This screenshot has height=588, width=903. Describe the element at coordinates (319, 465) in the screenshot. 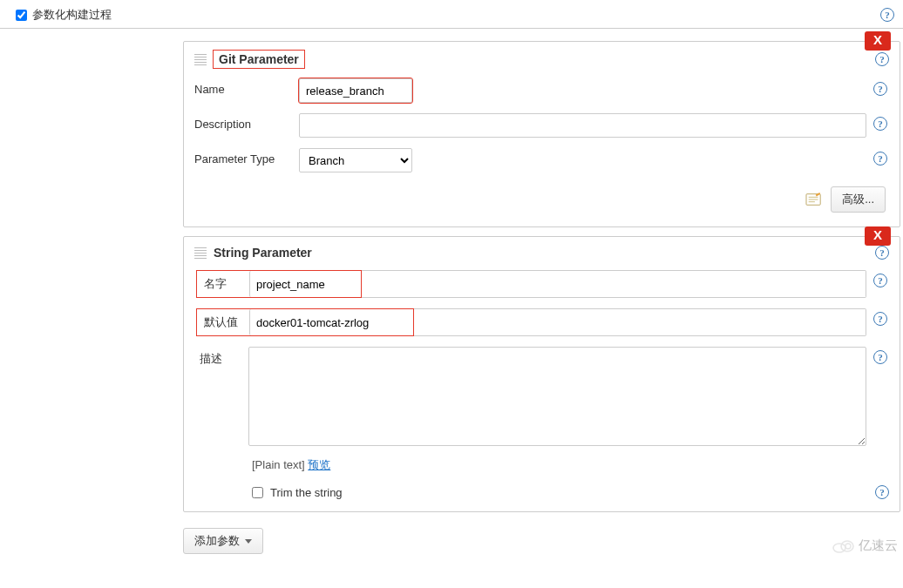

I see `preview-link: 预览` at that location.